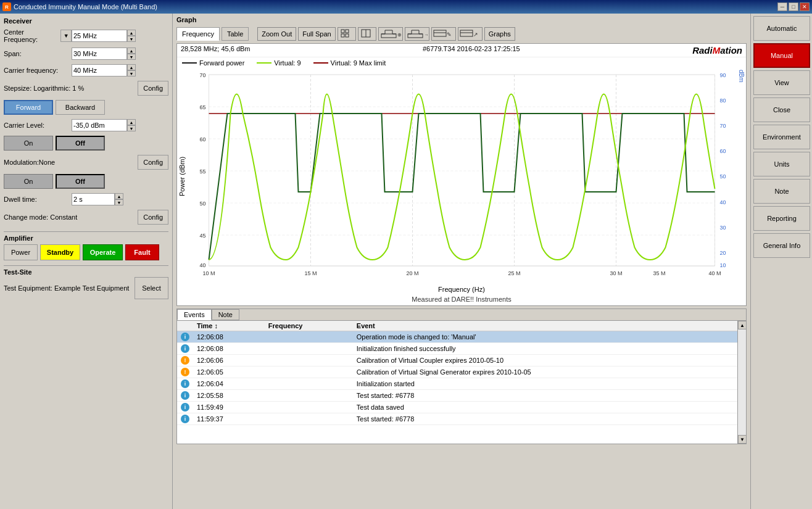  I want to click on carrier-freq-label: Carrier frequency:, so click(31, 70).